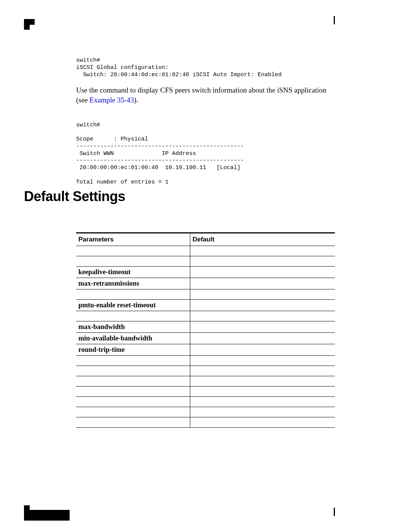  Describe the element at coordinates (133, 272) in the screenshot. I see `table-cell-parameter: keepalive-timeout` at that location.